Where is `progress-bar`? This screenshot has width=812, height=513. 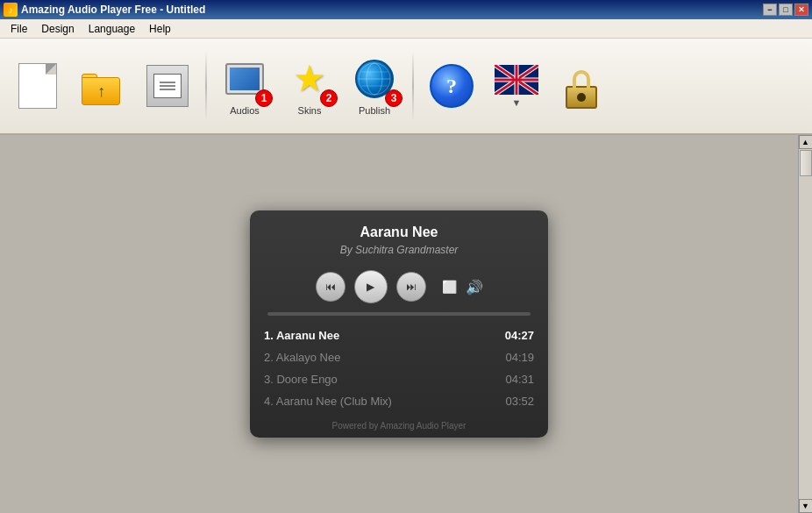 progress-bar is located at coordinates (399, 314).